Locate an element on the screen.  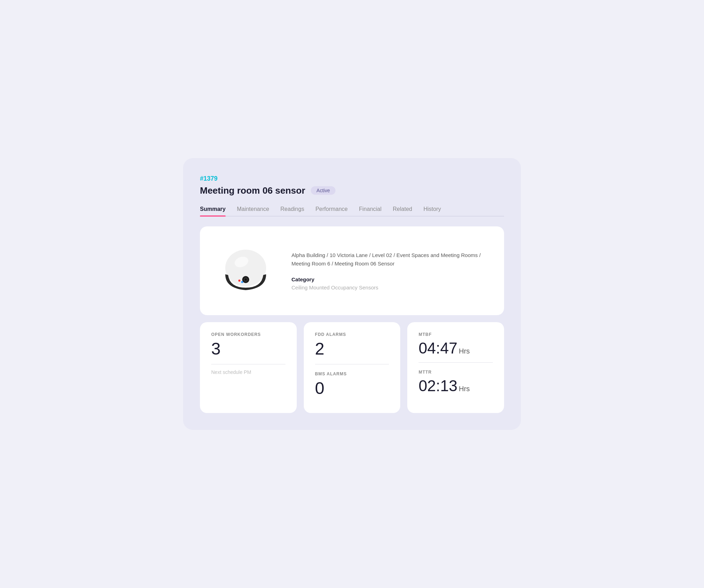
open-workorders-card: OPEN WORKORDERS 3 Next schedule PM is located at coordinates (249, 368).